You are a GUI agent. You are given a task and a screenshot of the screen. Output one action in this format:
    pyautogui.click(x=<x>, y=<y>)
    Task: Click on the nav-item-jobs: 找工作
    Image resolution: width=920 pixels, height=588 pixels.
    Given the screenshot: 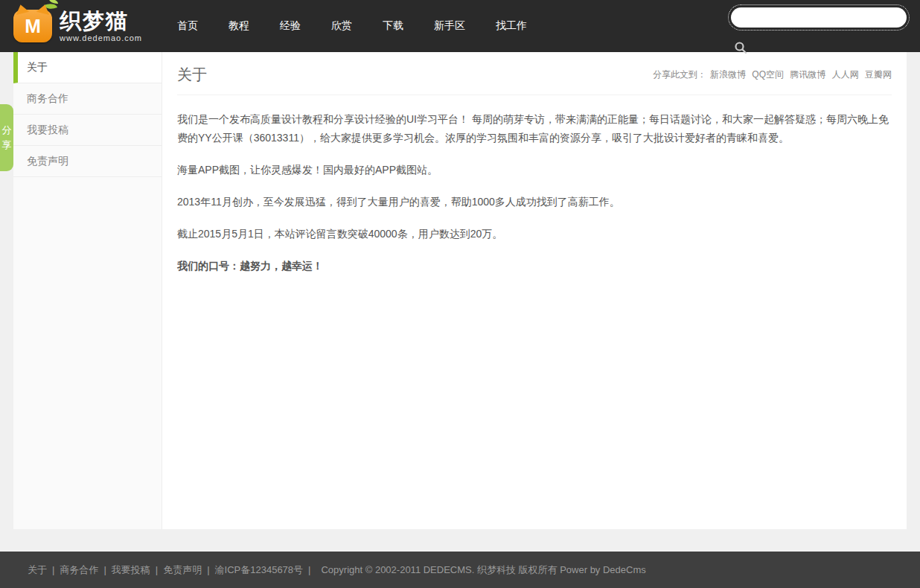 What is the action you would take?
    pyautogui.click(x=511, y=26)
    